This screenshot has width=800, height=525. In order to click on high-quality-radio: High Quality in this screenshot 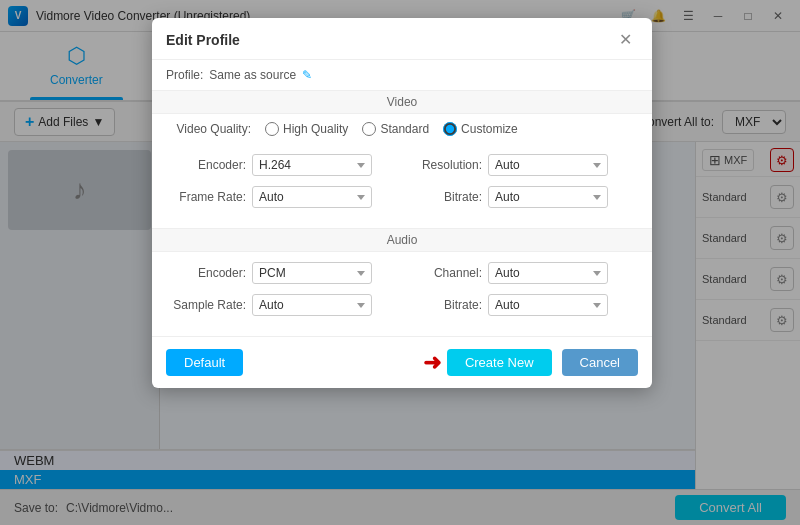, I will do `click(306, 129)`.